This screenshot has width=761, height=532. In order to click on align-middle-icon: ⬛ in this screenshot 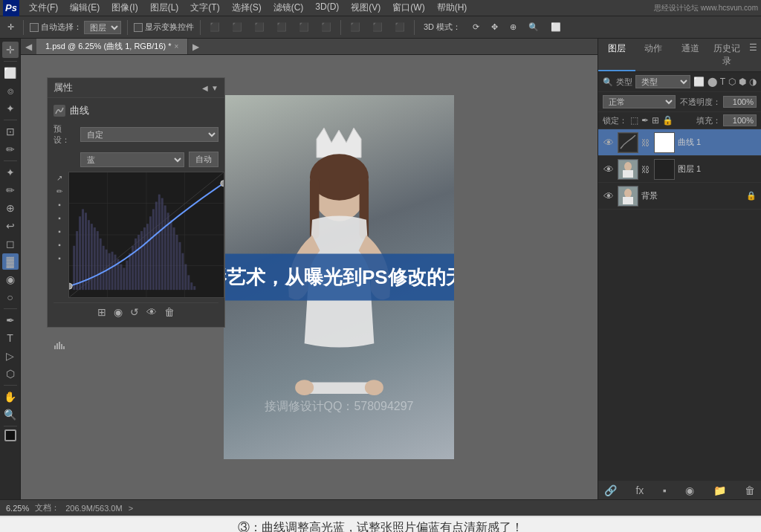, I will do `click(304, 27)`.